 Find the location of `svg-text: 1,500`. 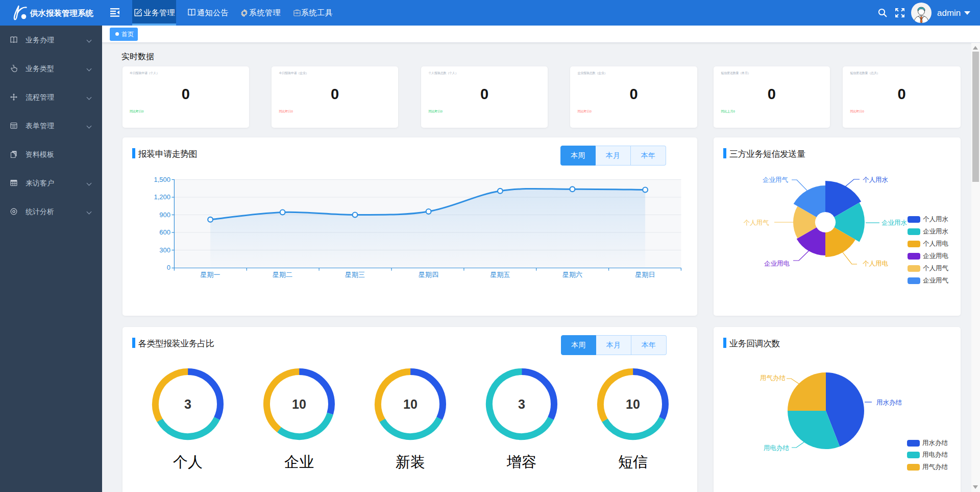

svg-text: 1,500 is located at coordinates (162, 180).